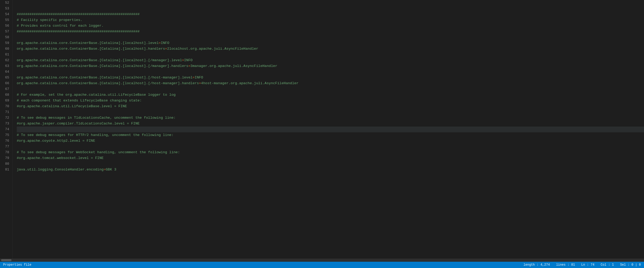  Describe the element at coordinates (322, 265) in the screenshot. I see `status-bar: Properties file length : 4,274 lines : 8…` at that location.